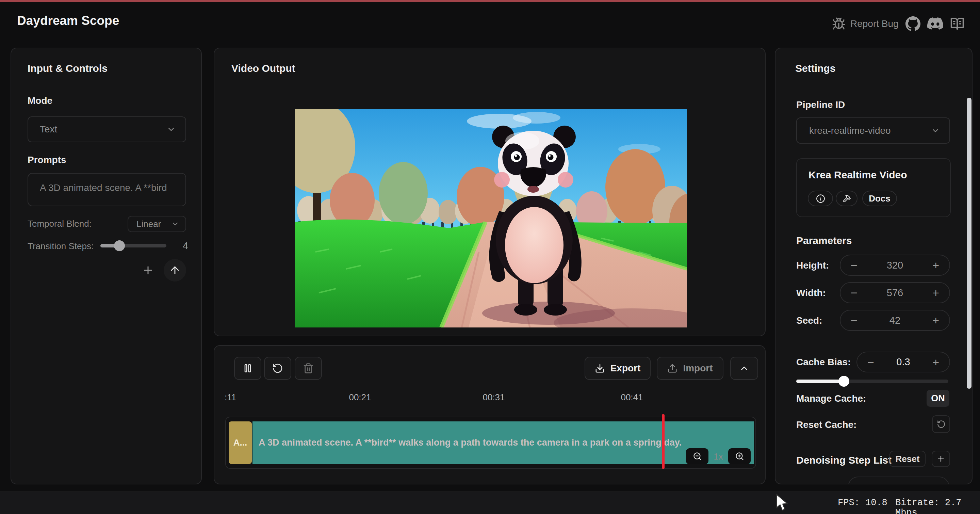  I want to click on add-prompt-button, so click(148, 270).